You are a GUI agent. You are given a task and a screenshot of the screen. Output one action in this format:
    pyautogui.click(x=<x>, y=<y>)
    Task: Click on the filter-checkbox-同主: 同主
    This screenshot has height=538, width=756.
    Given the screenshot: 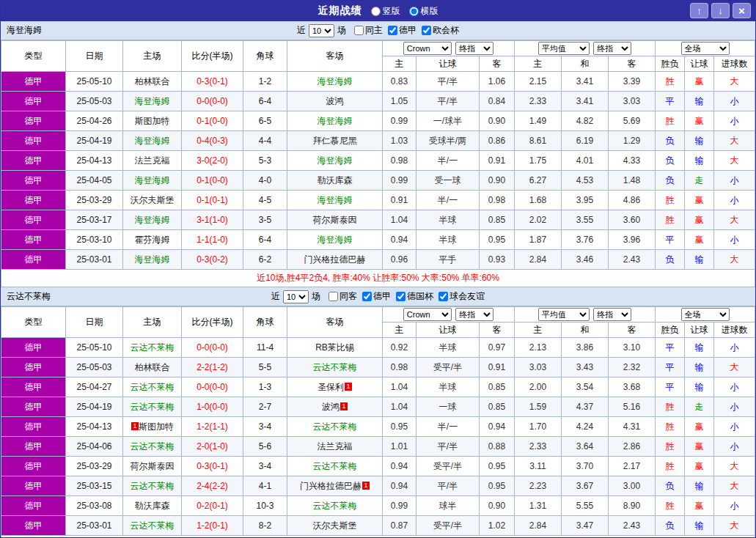 What is the action you would take?
    pyautogui.click(x=368, y=31)
    